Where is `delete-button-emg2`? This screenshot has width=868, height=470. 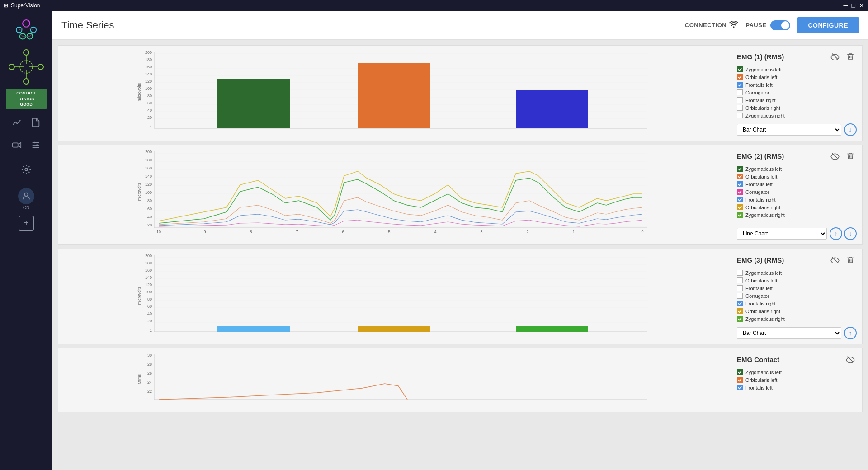 delete-button-emg2 is located at coordinates (850, 156).